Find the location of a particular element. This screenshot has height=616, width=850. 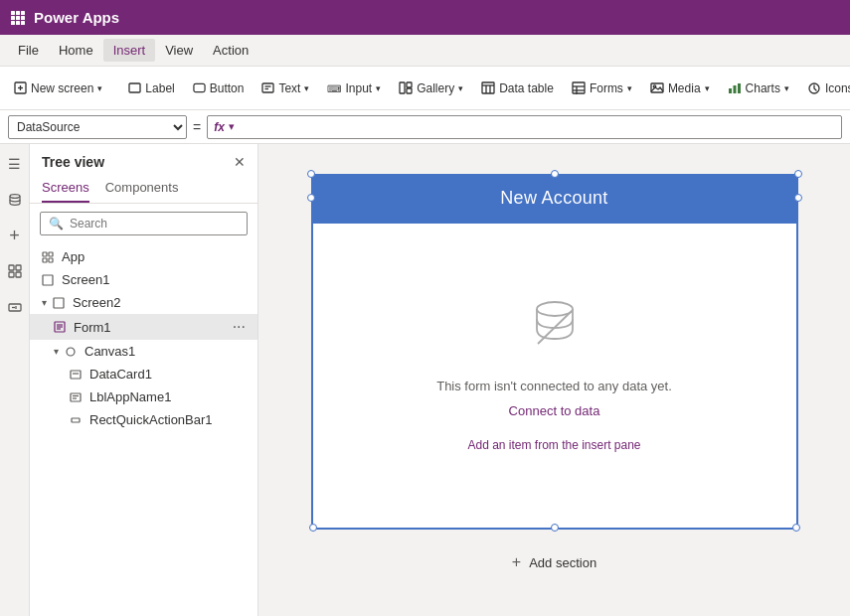

insert-hint: Add an item from the insert pane is located at coordinates (554, 445).